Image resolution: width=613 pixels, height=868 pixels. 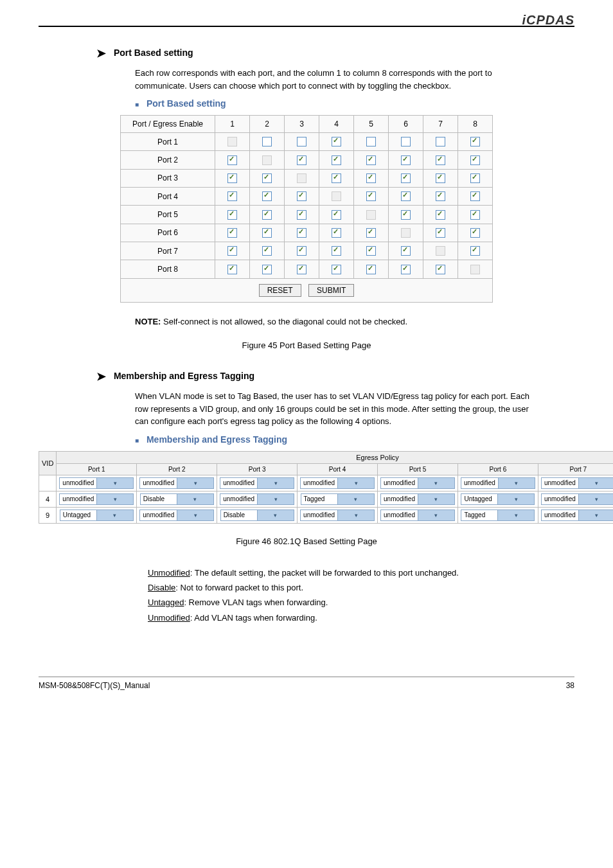 I want to click on arrow-icon: ➤, so click(x=102, y=376).